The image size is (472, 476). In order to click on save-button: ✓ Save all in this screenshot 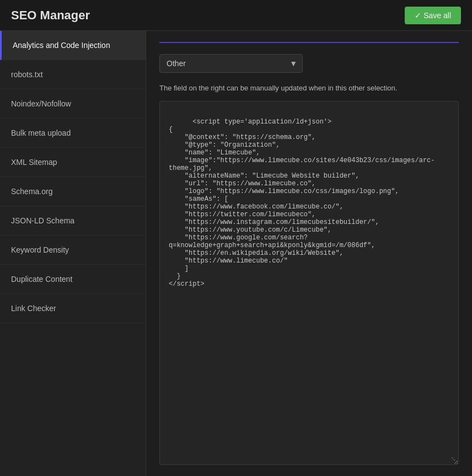, I will do `click(433, 15)`.